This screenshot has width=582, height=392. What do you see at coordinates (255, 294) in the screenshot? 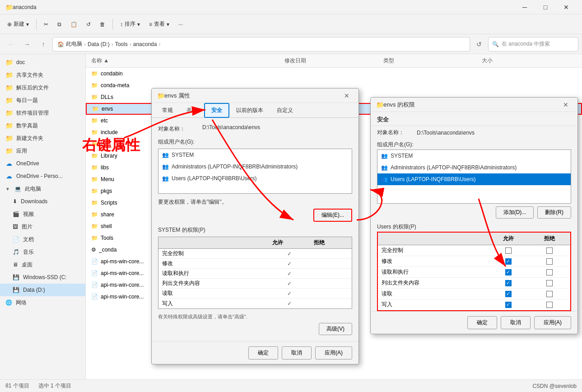
I see `perm-row: 读取 ✓` at bounding box center [255, 294].